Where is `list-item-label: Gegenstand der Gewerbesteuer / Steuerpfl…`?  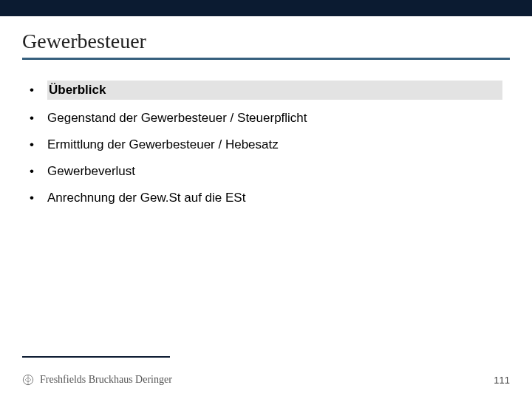 list-item-label: Gegenstand der Gewerbesteuer / Steuerpfl… is located at coordinates (275, 118).